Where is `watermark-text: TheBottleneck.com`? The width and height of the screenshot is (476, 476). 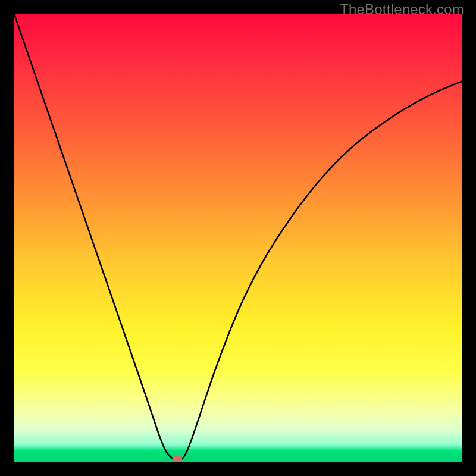 watermark-text: TheBottleneck.com is located at coordinates (402, 10).